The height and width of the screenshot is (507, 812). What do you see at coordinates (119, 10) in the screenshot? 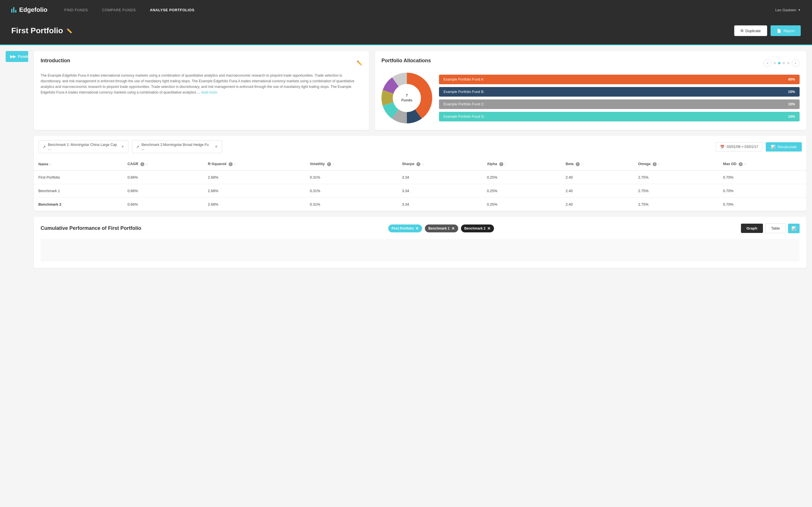
I see `nav-compare-funds: COMPARE FUNDS` at bounding box center [119, 10].